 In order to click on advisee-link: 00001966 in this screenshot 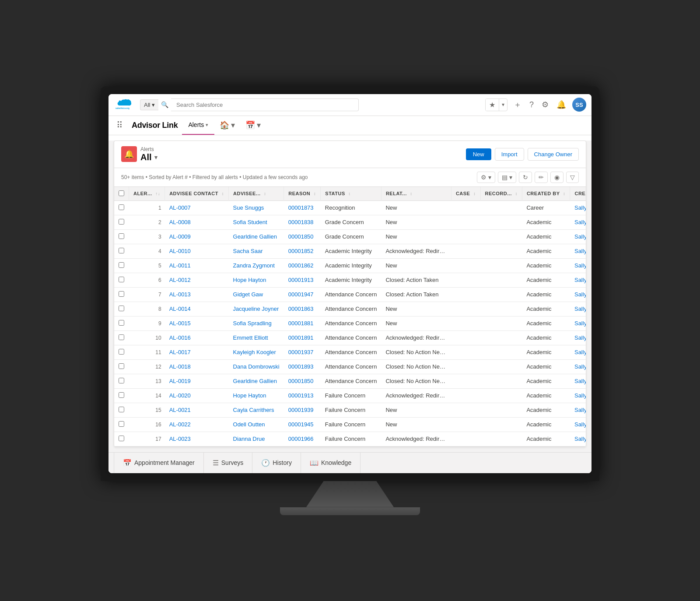, I will do `click(301, 439)`.